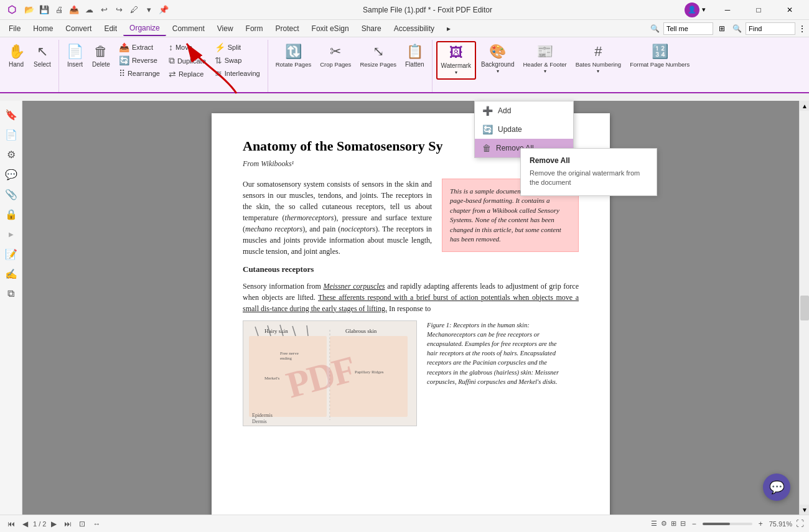 The height and width of the screenshot is (532, 809). I want to click on undo-icon: ↩, so click(104, 10).